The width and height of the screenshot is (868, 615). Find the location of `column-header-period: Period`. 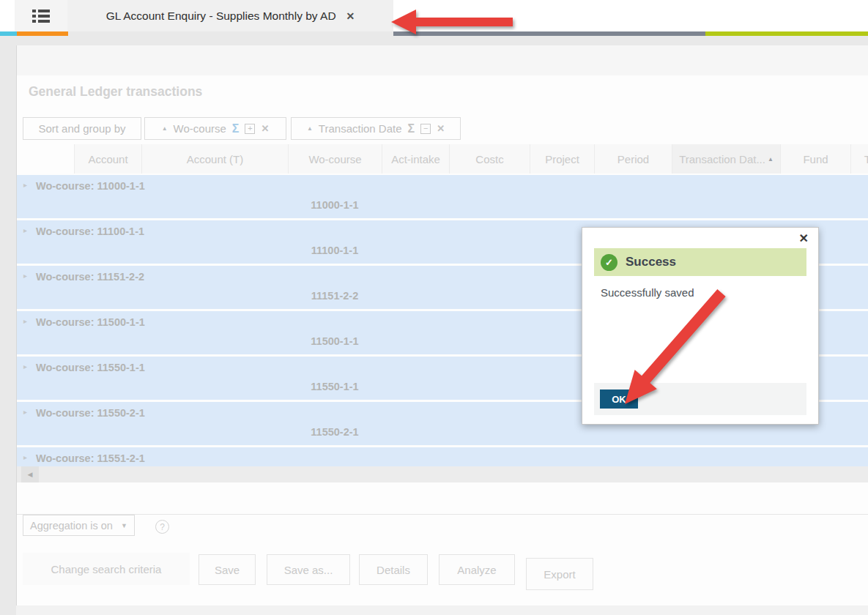

column-header-period: Period is located at coordinates (633, 159).